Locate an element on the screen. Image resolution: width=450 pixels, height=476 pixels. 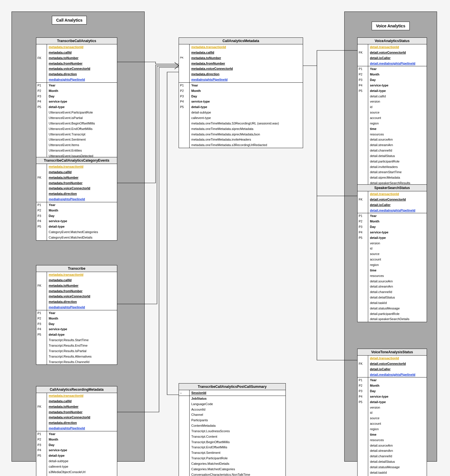
entity-call-analytics-metadata: CallAnalyticsMetadatametadata.transactio… is located at coordinates (241, 93).